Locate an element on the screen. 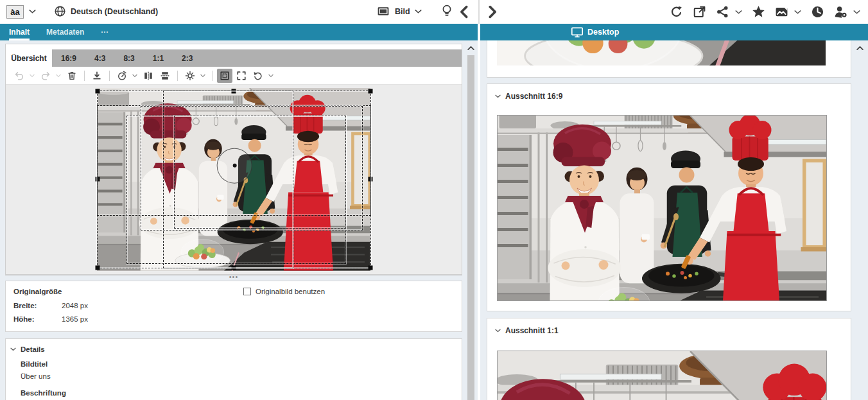  preview-card-1-1: Ausschnitt 1:1 is located at coordinates (669, 359).